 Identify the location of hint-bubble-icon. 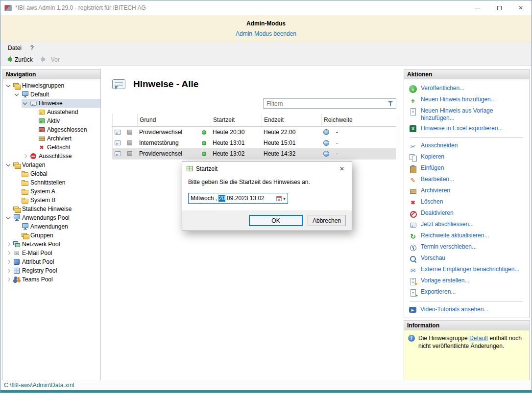
(118, 132).